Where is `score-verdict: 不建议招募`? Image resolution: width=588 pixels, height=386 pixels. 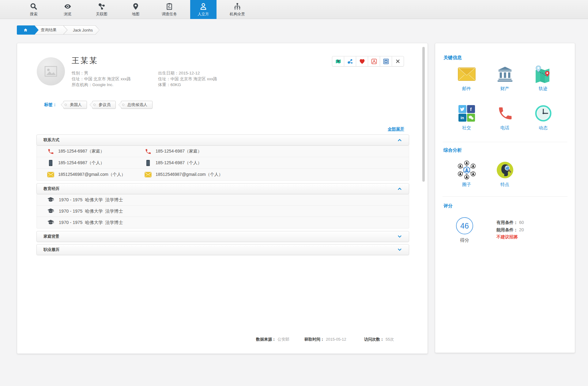 score-verdict: 不建议招募 is located at coordinates (510, 237).